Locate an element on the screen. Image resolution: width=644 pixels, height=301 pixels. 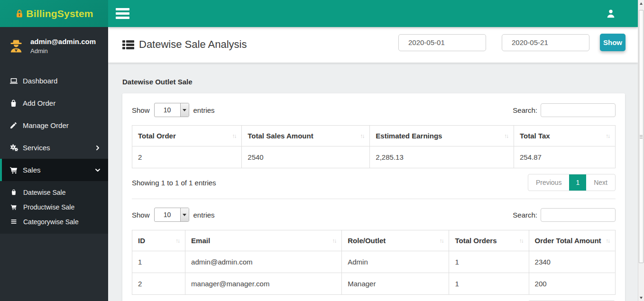
sidebar-item-label: Add Order is located at coordinates (62, 103).